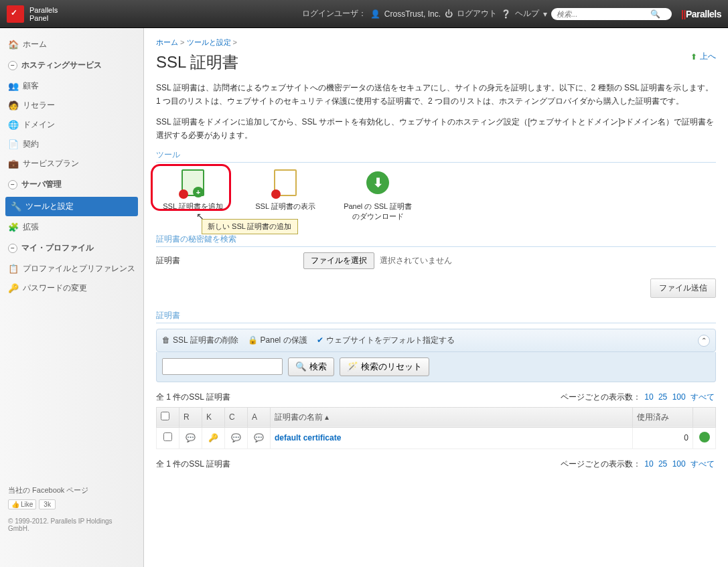 This screenshot has height=567, width=728. I want to click on cert-search-input, so click(222, 367).